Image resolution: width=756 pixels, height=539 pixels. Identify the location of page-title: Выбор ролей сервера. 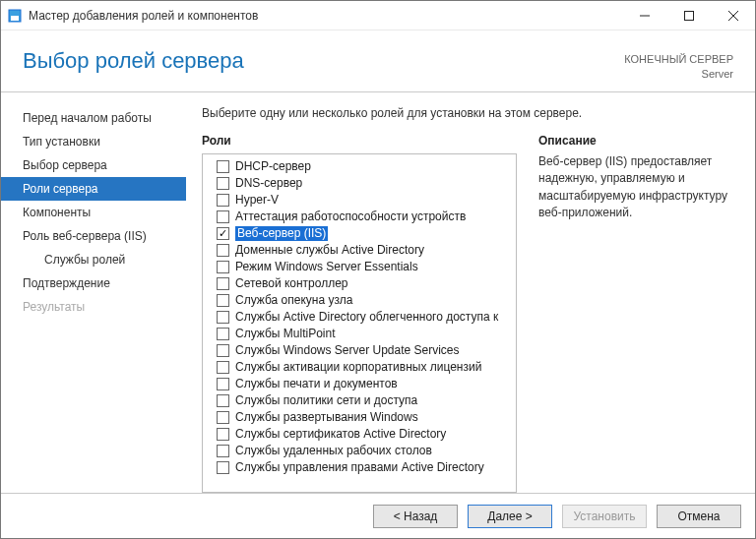
(323, 61).